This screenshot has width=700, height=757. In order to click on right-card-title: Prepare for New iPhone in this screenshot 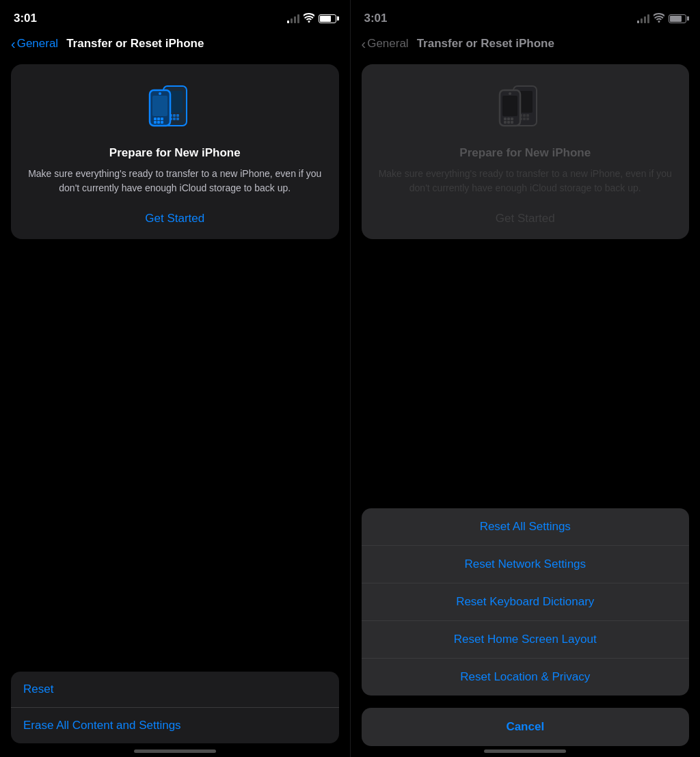, I will do `click(525, 153)`.